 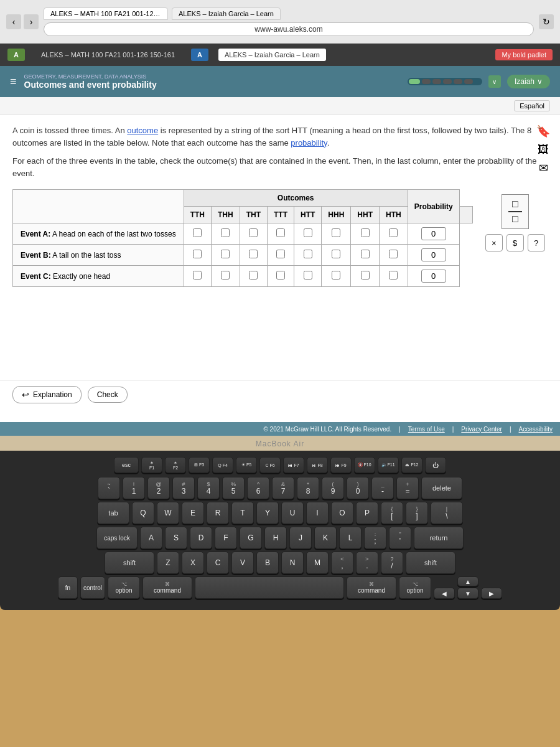 What do you see at coordinates (442, 488) in the screenshot?
I see `key-delete: delete` at bounding box center [442, 488].